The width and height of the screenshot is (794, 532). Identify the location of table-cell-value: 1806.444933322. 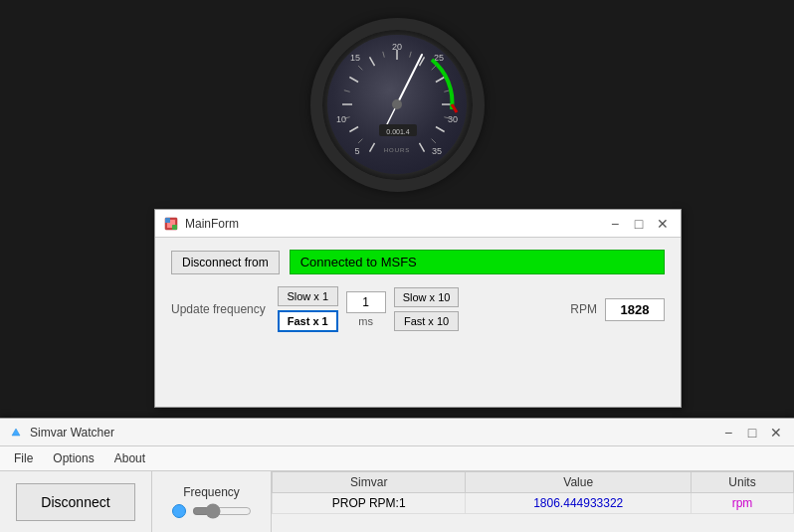
(579, 503).